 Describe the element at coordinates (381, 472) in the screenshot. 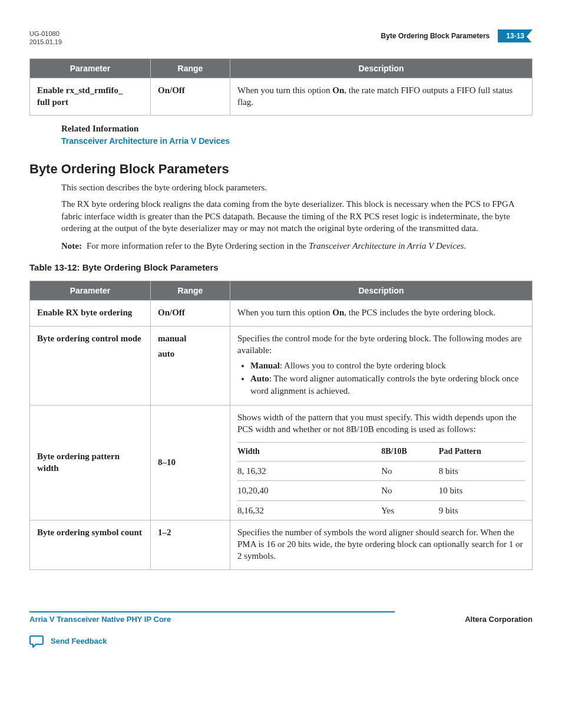

I see `inner-row: 8, 16,32 No 8 bits` at that location.